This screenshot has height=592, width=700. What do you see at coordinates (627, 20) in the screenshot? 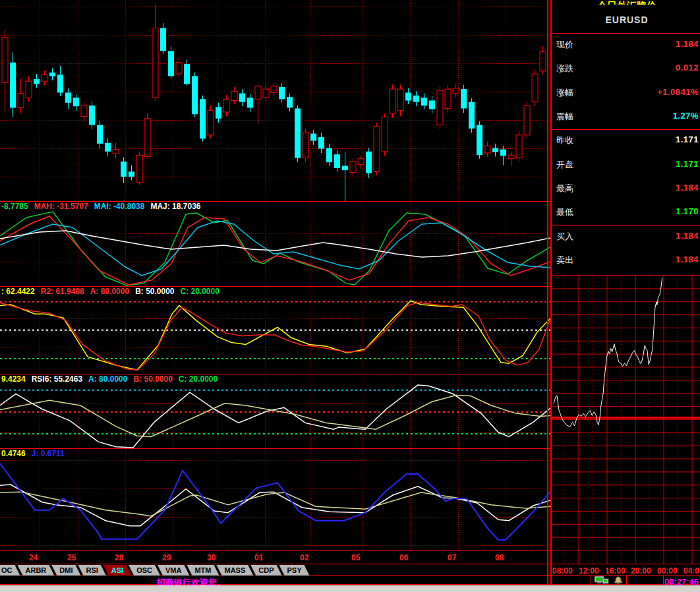
I see `symbol-title: EURUSD` at bounding box center [627, 20].